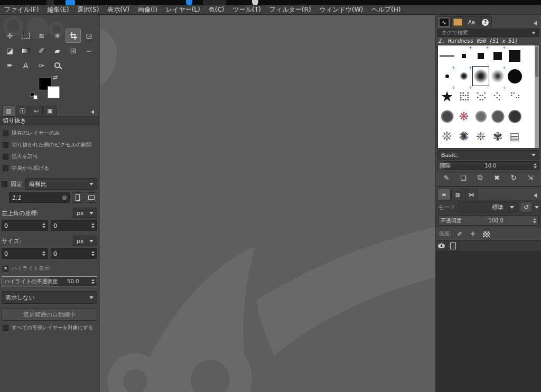 This screenshot has width=541, height=392. Describe the element at coordinates (50, 314) in the screenshot. I see `auto-shrink-button: 選択範囲の自動縮小` at that location.